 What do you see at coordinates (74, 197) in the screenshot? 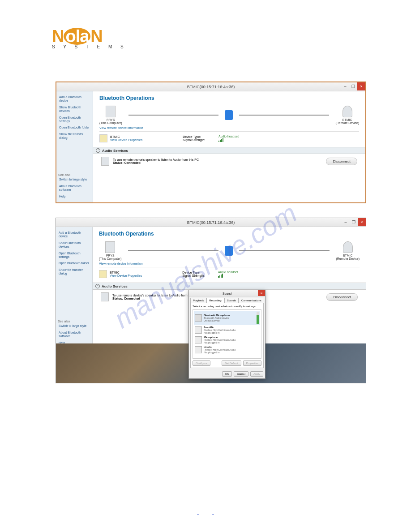
I see `sidebar-item-help: Help` at bounding box center [74, 197].